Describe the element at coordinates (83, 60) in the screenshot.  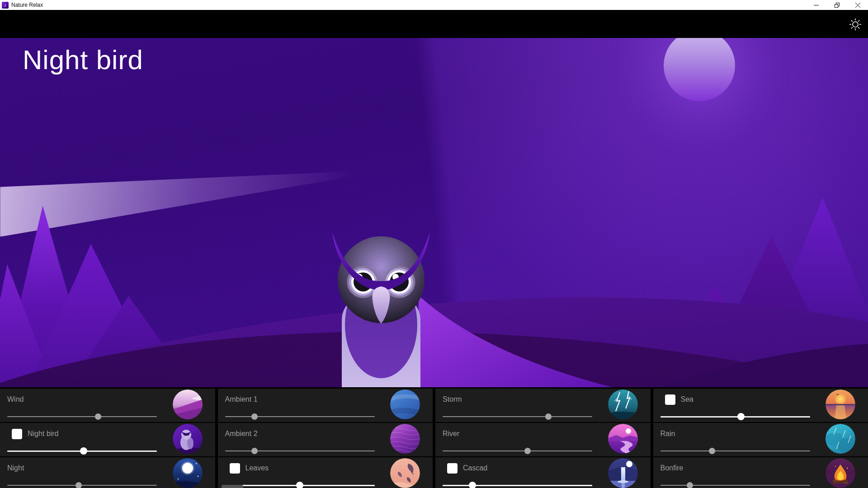
I see `scene-title: Night bird` at that location.